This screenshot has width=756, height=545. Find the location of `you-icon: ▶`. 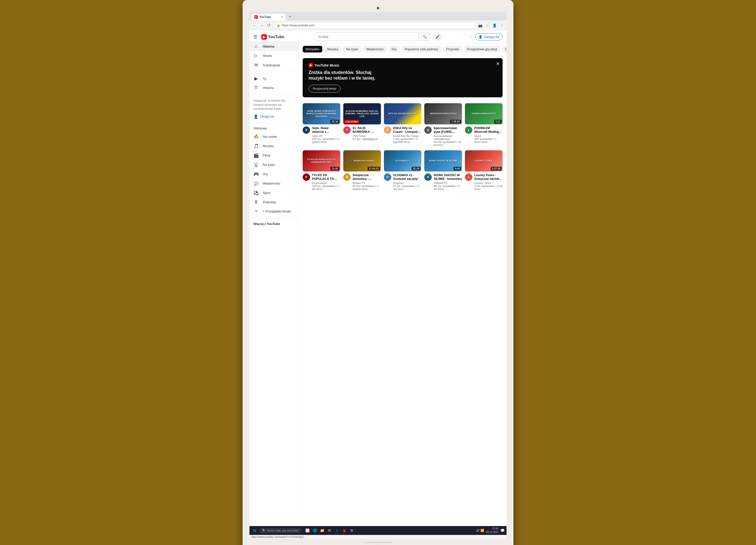

you-icon: ▶ is located at coordinates (256, 79).